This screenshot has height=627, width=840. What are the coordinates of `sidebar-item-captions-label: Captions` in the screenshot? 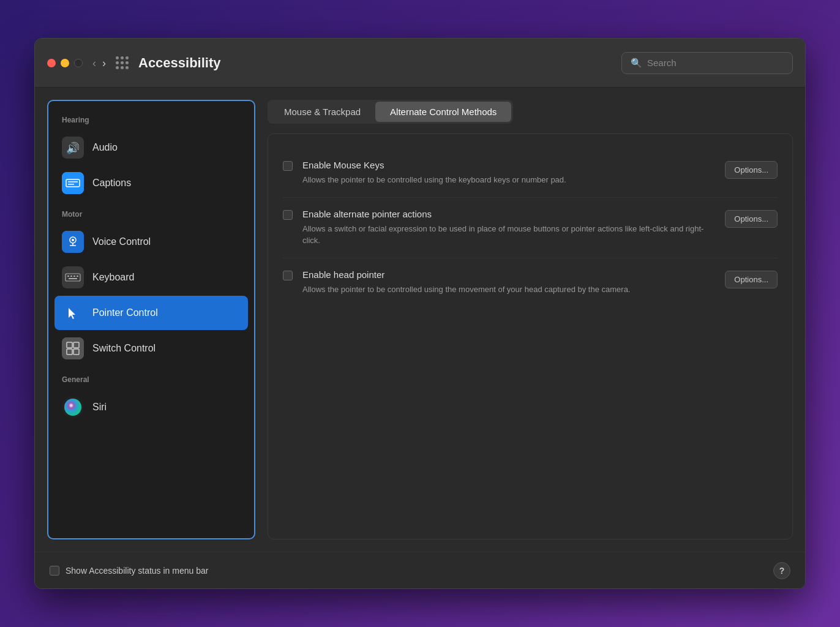 It's located at (111, 183).